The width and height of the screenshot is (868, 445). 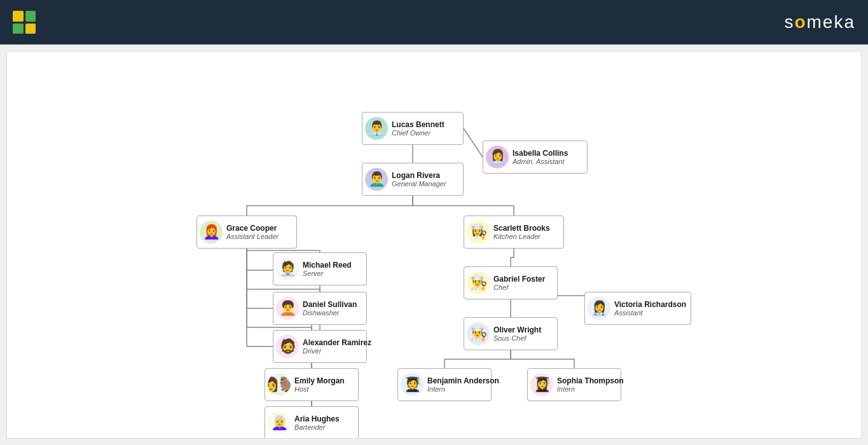 I want to click on node-benjamin: 🧑‍🎓Benjamin AndersonIntern, so click(x=444, y=385).